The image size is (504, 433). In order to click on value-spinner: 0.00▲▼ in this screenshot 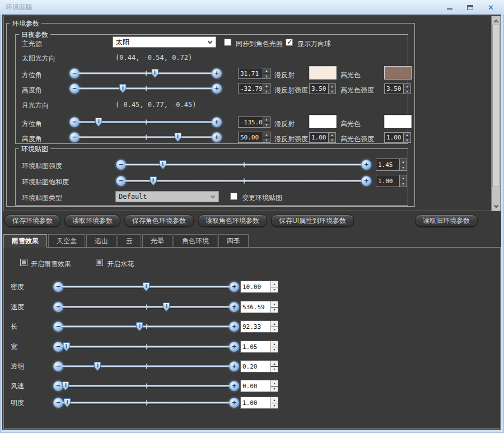, I will do `click(259, 386)`.